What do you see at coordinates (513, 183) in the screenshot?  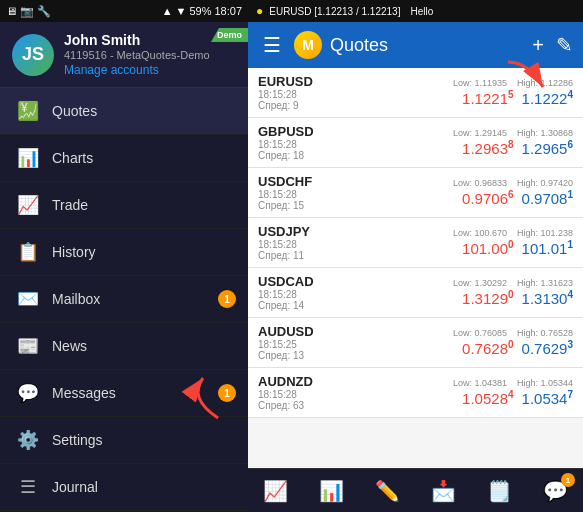 I see `quote-low-usdchf: Low: 0.96833 High: 0.97420` at bounding box center [513, 183].